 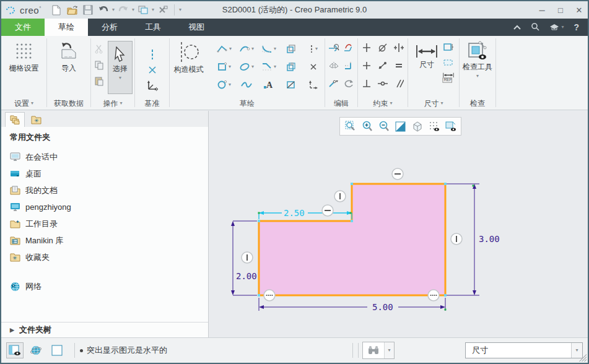 I want to click on search-icon, so click(x=535, y=27).